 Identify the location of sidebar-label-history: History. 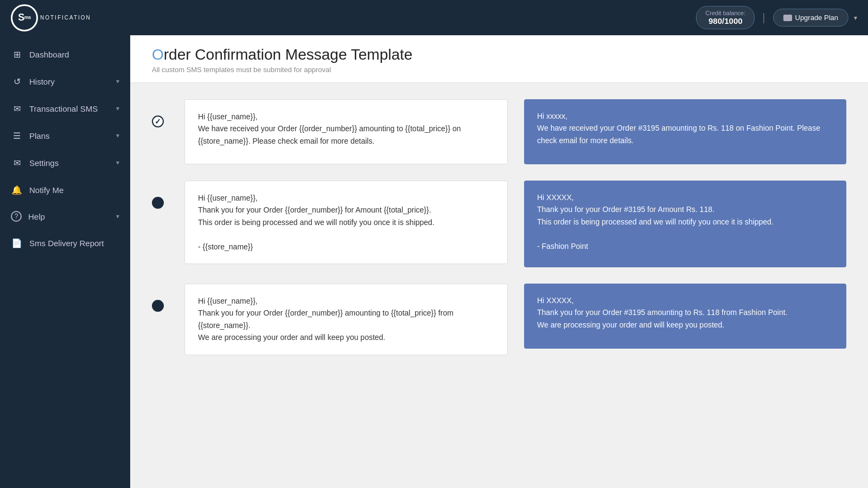
(42, 81).